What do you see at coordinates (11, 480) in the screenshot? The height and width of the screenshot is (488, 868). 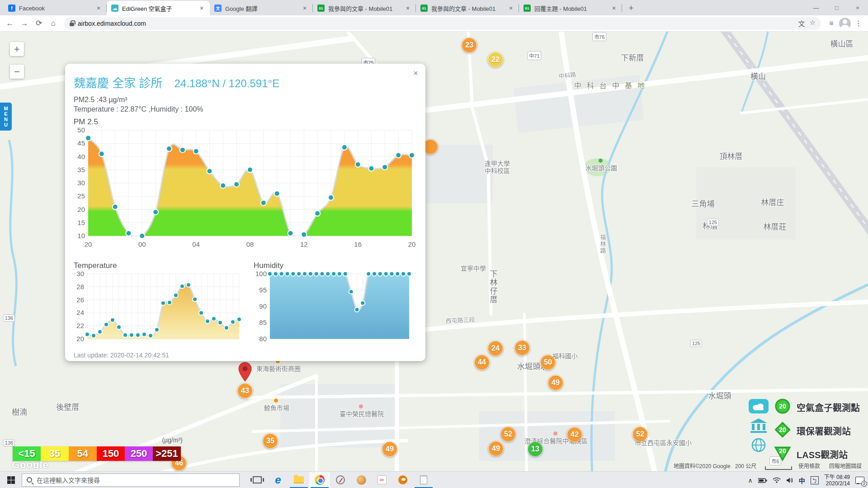 I see `start-button` at bounding box center [11, 480].